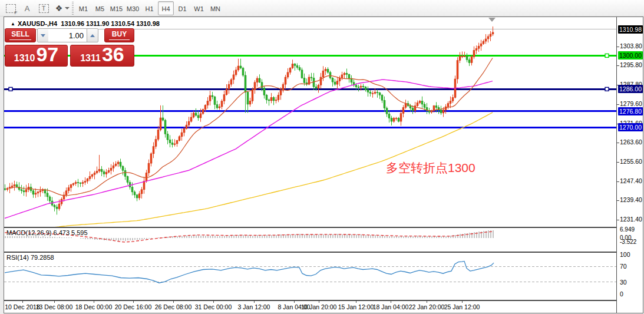 The width and height of the screenshot is (644, 314). I want to click on sell-price-main: 1310, so click(25, 58).